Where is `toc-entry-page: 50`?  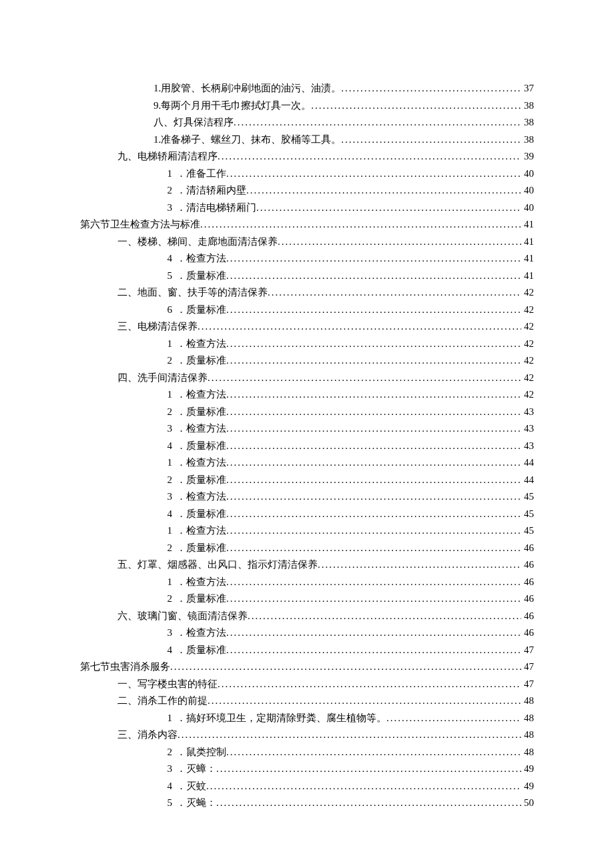 toc-entry-page: 50 is located at coordinates (527, 803).